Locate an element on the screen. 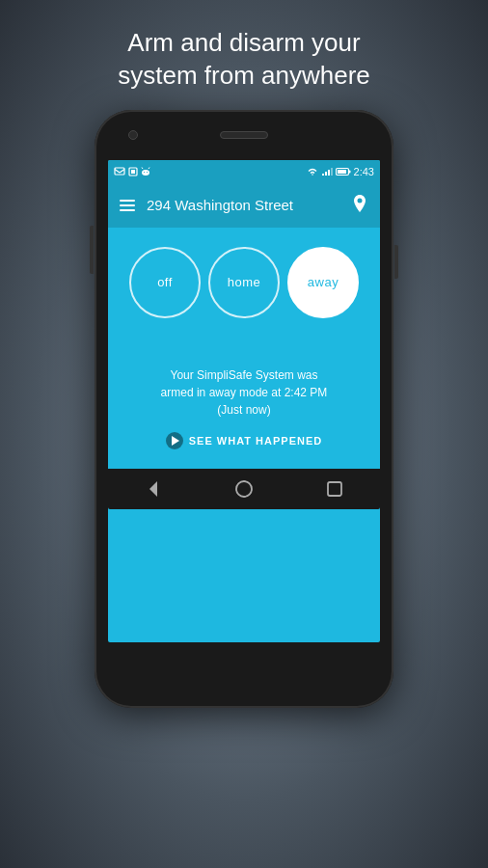 This screenshot has height=868, width=488. location-icon is located at coordinates (360, 205).